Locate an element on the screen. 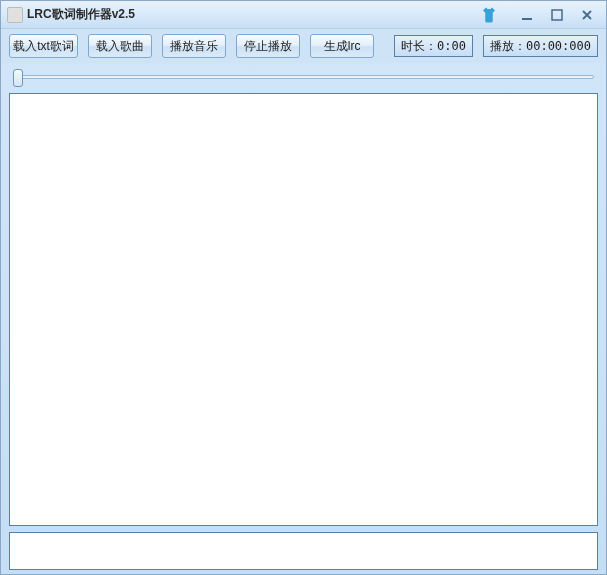 This screenshot has width=607, height=575. seek-thumb is located at coordinates (18, 78).